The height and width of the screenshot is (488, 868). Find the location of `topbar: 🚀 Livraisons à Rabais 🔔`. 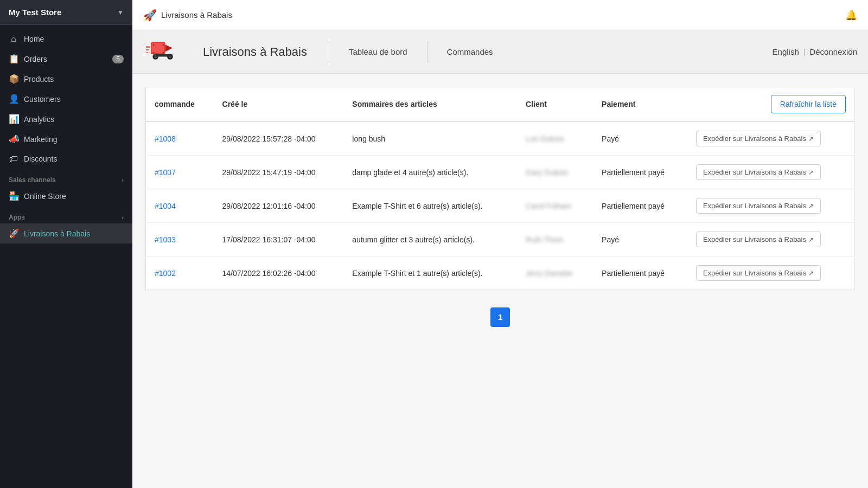

topbar: 🚀 Livraisons à Rabais 🔔 is located at coordinates (500, 15).